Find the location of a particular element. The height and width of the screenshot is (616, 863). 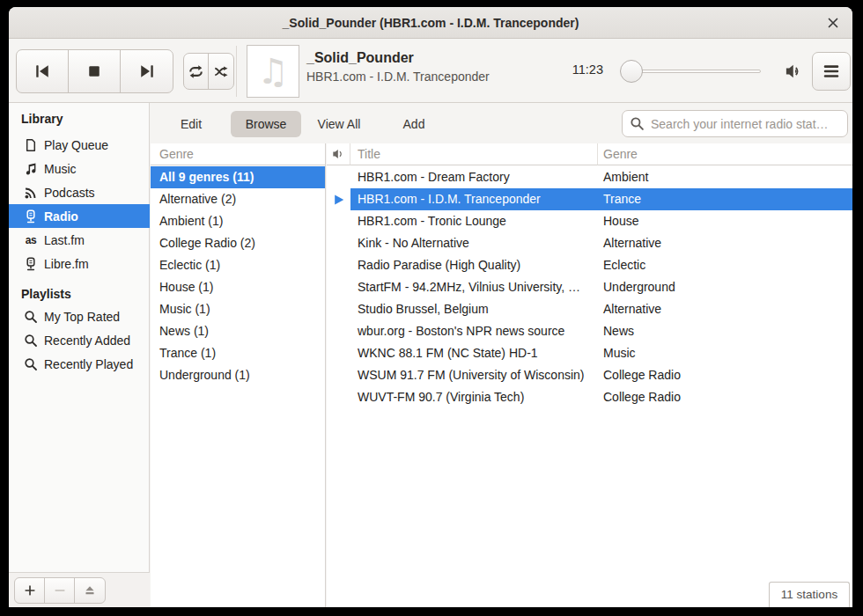

speaker-icon is located at coordinates (338, 154).